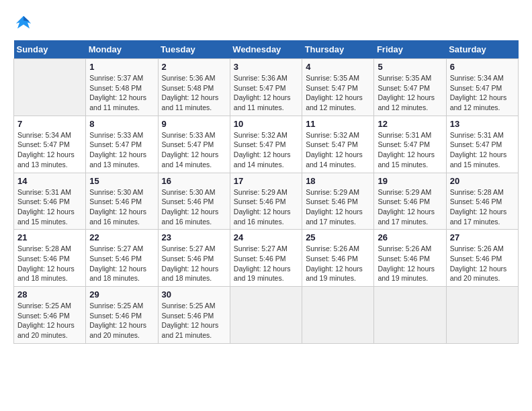 The width and height of the screenshot is (532, 411). I want to click on day-number: 13, so click(482, 124).